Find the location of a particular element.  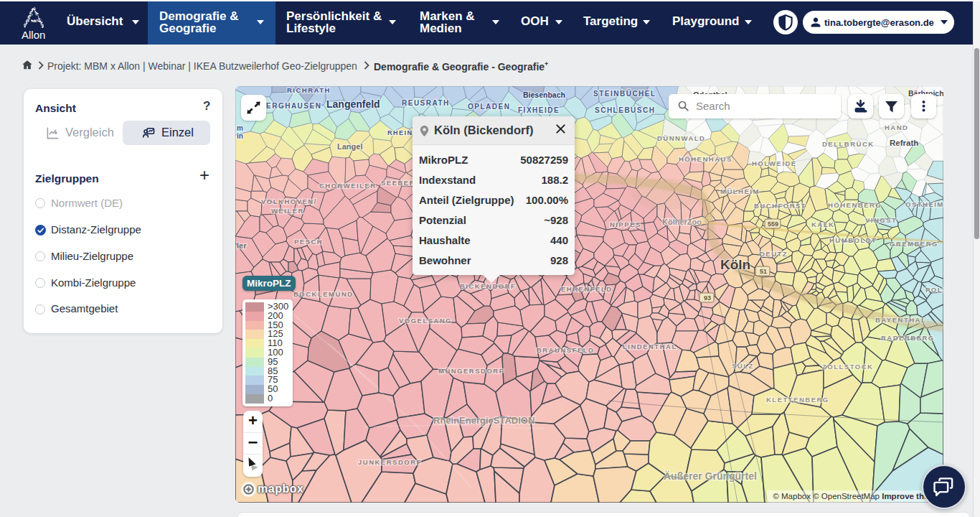

svg-text: 51 is located at coordinates (763, 271).